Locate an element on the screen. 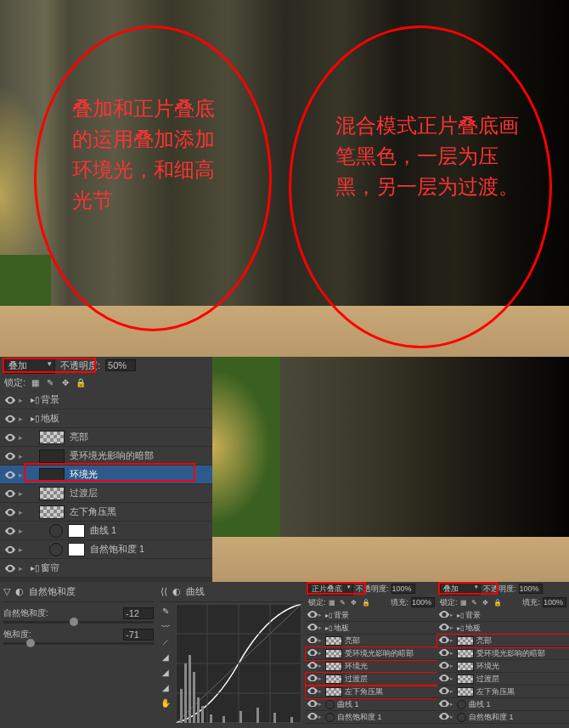 The height and width of the screenshot is (728, 569). vibrance-slider is located at coordinates (78, 622).